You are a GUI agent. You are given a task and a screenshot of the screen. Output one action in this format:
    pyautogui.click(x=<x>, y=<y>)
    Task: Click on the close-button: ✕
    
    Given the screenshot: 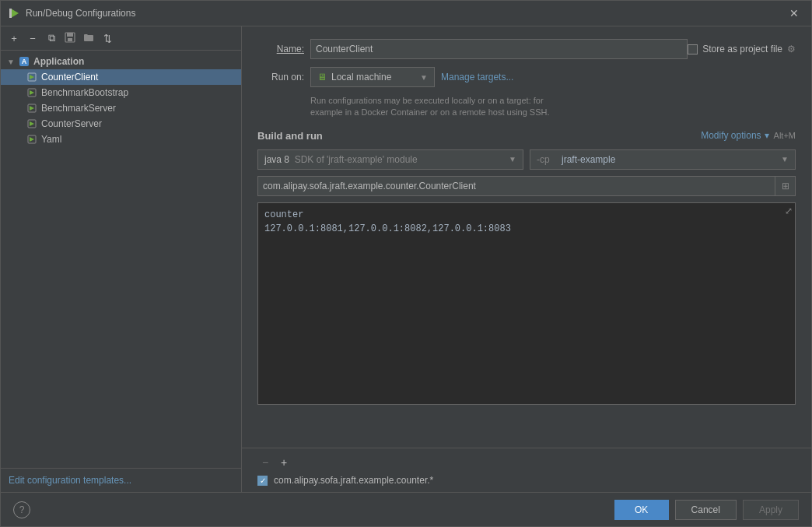 What is the action you would take?
    pyautogui.click(x=794, y=13)
    